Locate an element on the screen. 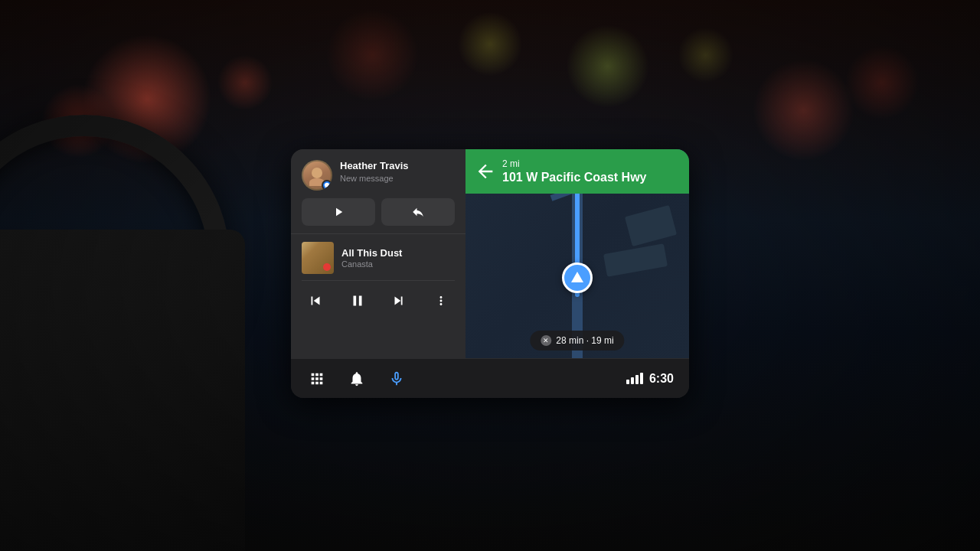 This screenshot has width=980, height=551. contact-name: Heather Travis is located at coordinates (397, 167).